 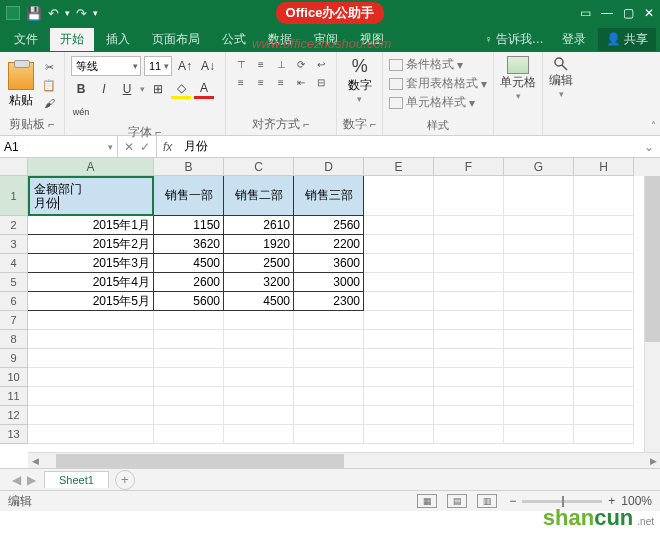 What do you see at coordinates (539, 340) in the screenshot?
I see `cell-G8` at bounding box center [539, 340].